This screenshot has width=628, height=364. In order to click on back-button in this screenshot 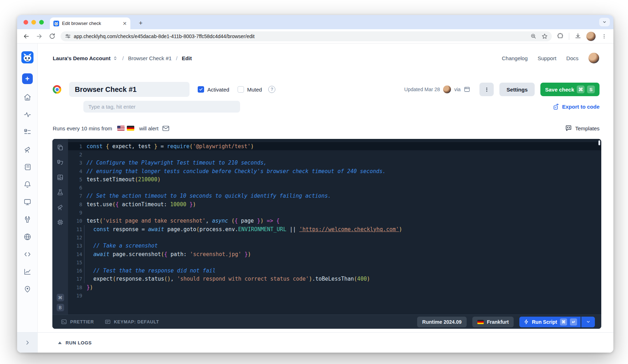, I will do `click(26, 36)`.